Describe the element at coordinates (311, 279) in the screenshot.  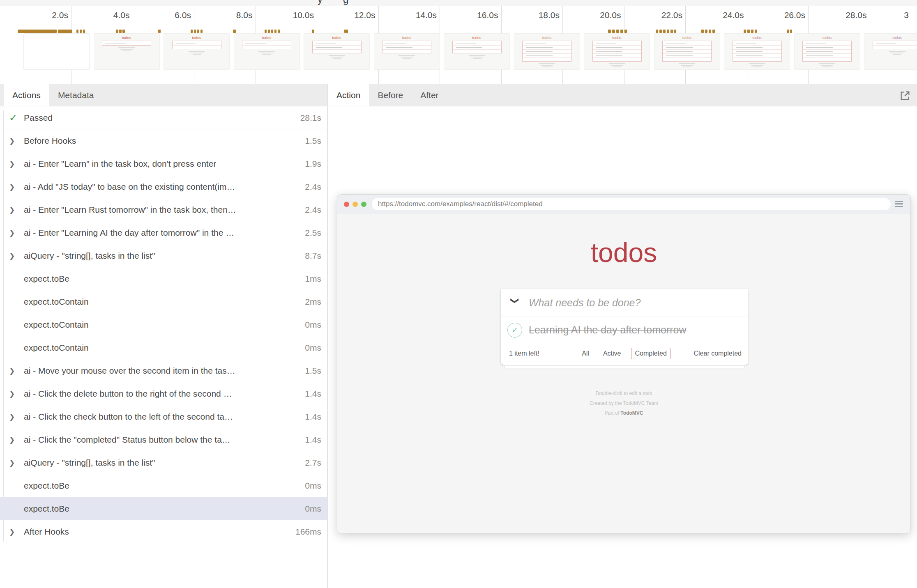
I see `action-duration: 1ms` at that location.